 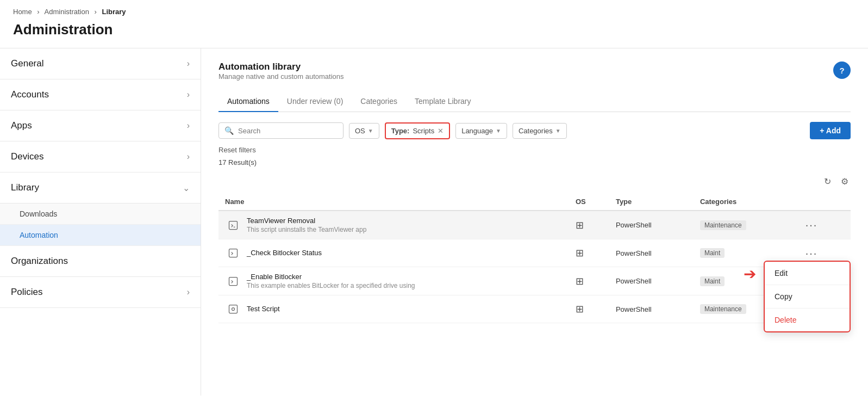 I want to click on sidebar-item-label-accounts: Accounts, so click(x=30, y=95).